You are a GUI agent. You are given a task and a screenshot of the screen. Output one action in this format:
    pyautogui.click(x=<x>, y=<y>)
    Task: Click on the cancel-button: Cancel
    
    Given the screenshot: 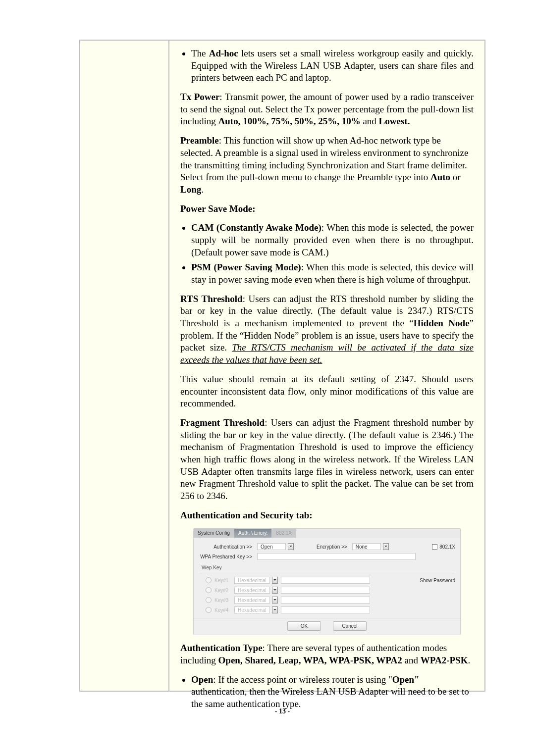 What is the action you would take?
    pyautogui.click(x=350, y=626)
    